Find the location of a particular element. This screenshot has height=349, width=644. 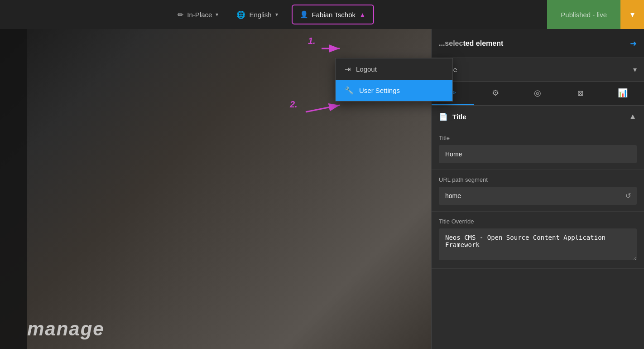

language-label: English is located at coordinates (260, 15).